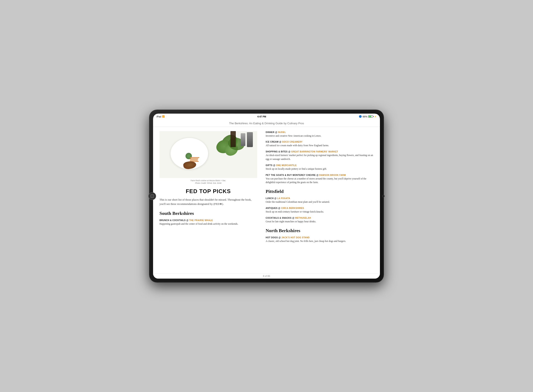 The height and width of the screenshot is (392, 533). What do you see at coordinates (373, 117) in the screenshot?
I see `battery-indicator: ⚡` at bounding box center [373, 117].